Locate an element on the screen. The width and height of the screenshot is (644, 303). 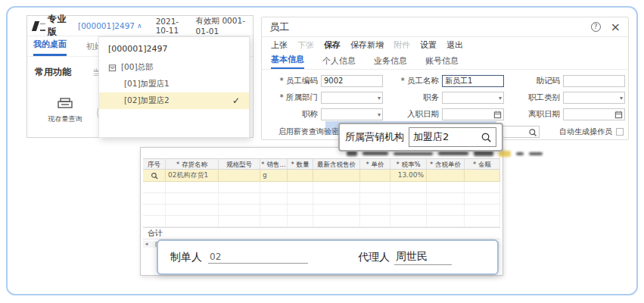
inventory-query-shortcut: 现存量查询 is located at coordinates (65, 111).